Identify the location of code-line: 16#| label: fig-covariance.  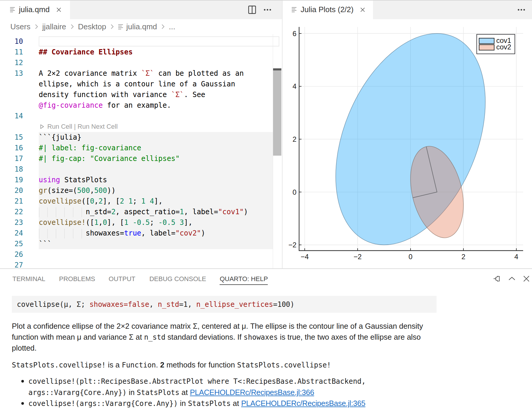
(141, 148).